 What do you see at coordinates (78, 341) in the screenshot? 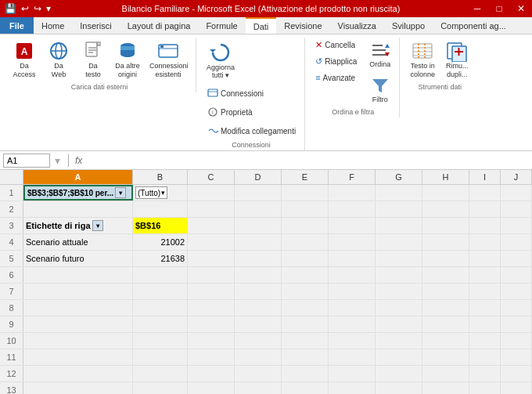
I see `cell-a10` at bounding box center [78, 341].